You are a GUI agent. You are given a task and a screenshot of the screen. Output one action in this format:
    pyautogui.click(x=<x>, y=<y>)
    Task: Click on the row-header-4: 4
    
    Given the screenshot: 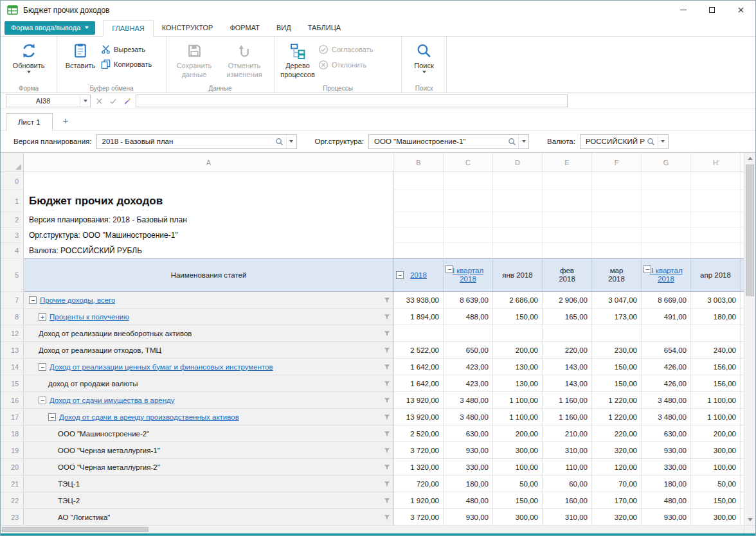 What is the action you would take?
    pyautogui.click(x=12, y=251)
    